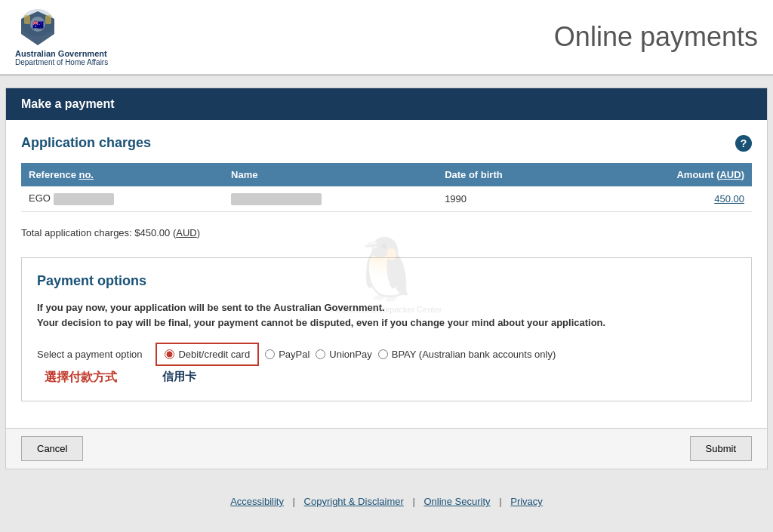 The width and height of the screenshot is (773, 532). I want to click on application-charges-title: Application charges, so click(86, 143).